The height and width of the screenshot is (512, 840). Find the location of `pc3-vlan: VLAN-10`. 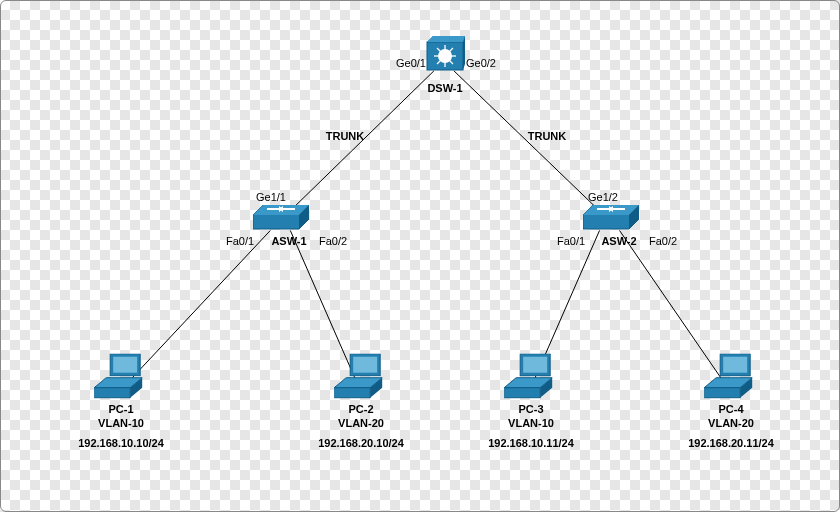

pc3-vlan: VLAN-10 is located at coordinates (531, 423).